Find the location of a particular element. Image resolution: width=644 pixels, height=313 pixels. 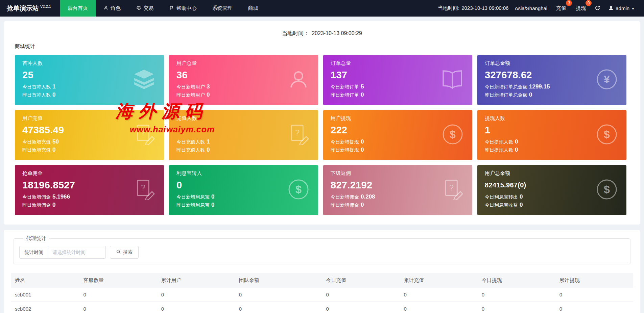

table-row: scb002 0 0 0 0 0 0 0 is located at coordinates (322, 307).